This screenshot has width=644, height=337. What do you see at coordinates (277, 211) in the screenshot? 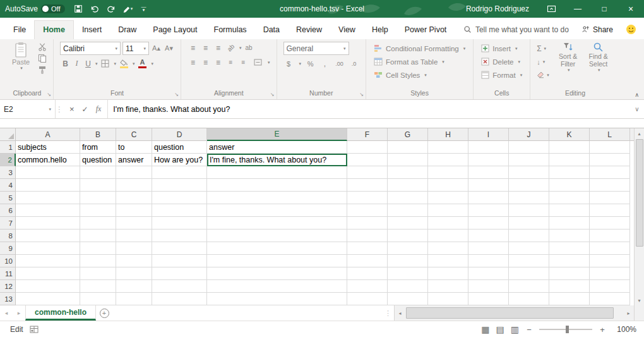
I see `cell-E6` at bounding box center [277, 211].